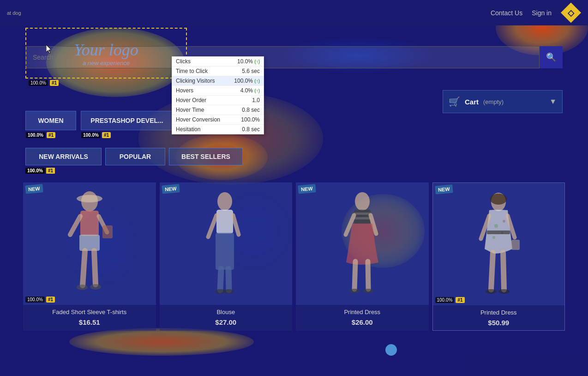  Describe the element at coordinates (206, 157) in the screenshot. I see `tab-best-sellers-label: BEST SELLERS` at that location.